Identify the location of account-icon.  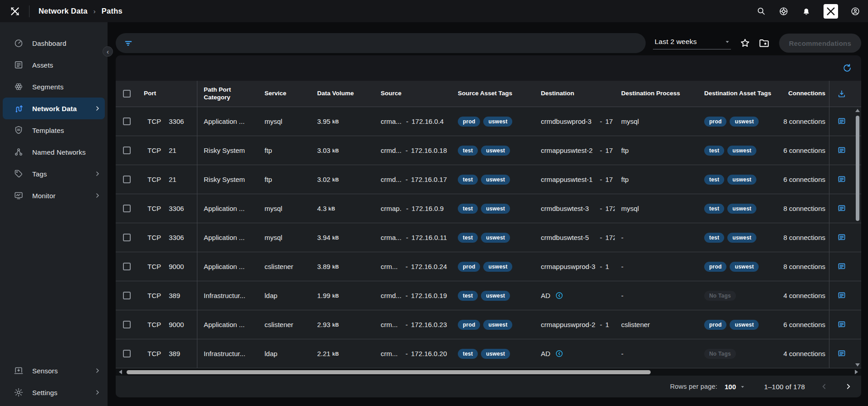
(855, 11).